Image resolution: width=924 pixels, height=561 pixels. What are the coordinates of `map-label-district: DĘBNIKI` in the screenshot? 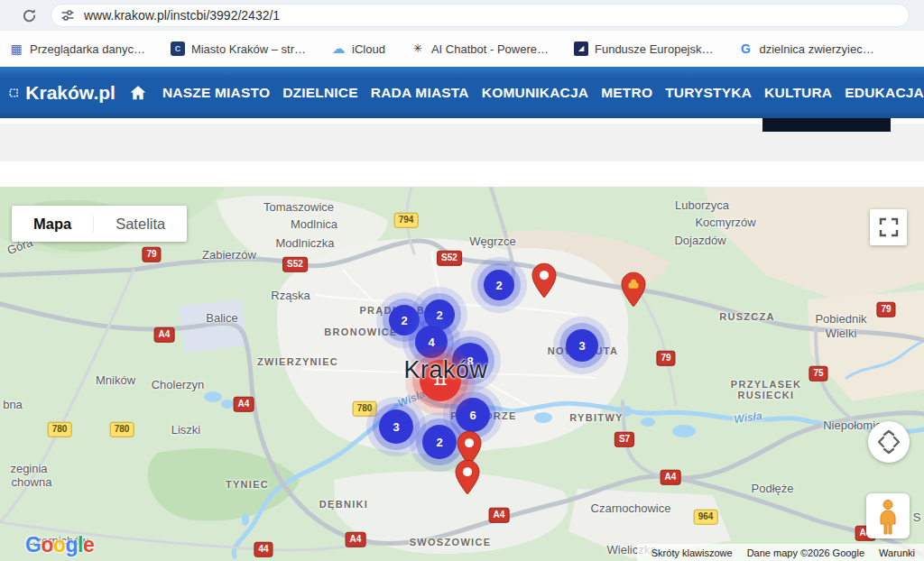 It's located at (344, 504).